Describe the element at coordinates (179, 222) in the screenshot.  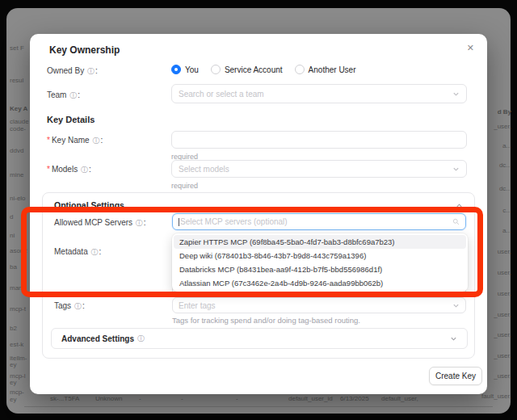
I see `text-cursor` at that location.